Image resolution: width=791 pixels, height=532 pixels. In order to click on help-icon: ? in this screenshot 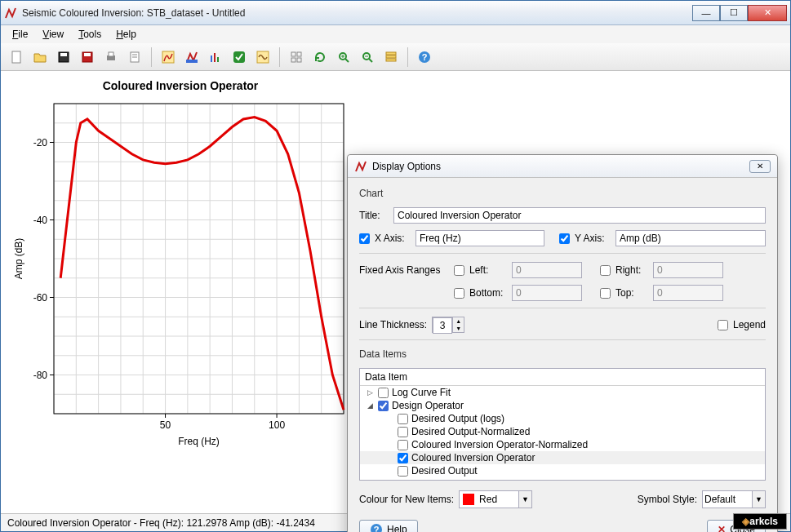, I will do `click(424, 57)`.